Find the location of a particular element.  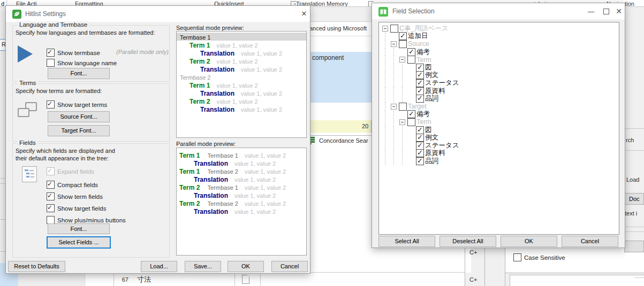

load-button: Load... is located at coordinates (159, 266).